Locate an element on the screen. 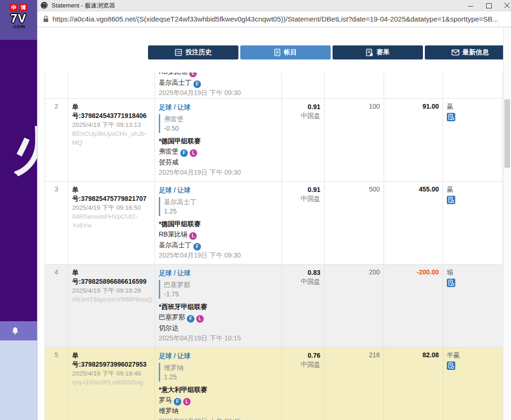  selection-line: 1.25 is located at coordinates (221, 211).